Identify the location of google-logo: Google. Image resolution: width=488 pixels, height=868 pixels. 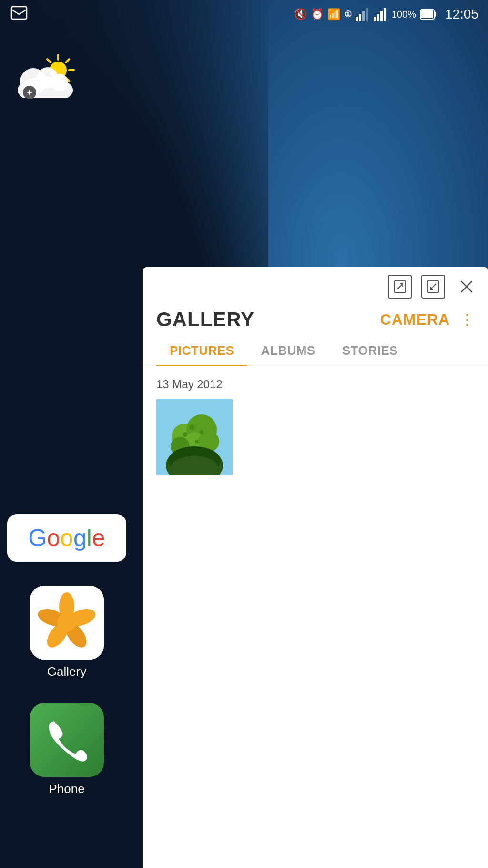
(67, 538).